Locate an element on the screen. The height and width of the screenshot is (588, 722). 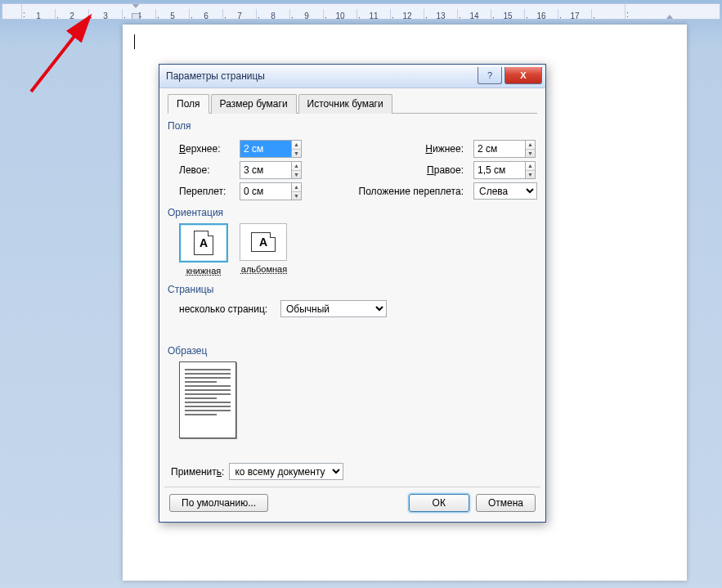
spinner-top-margin: ▲▼ is located at coordinates (271, 149).